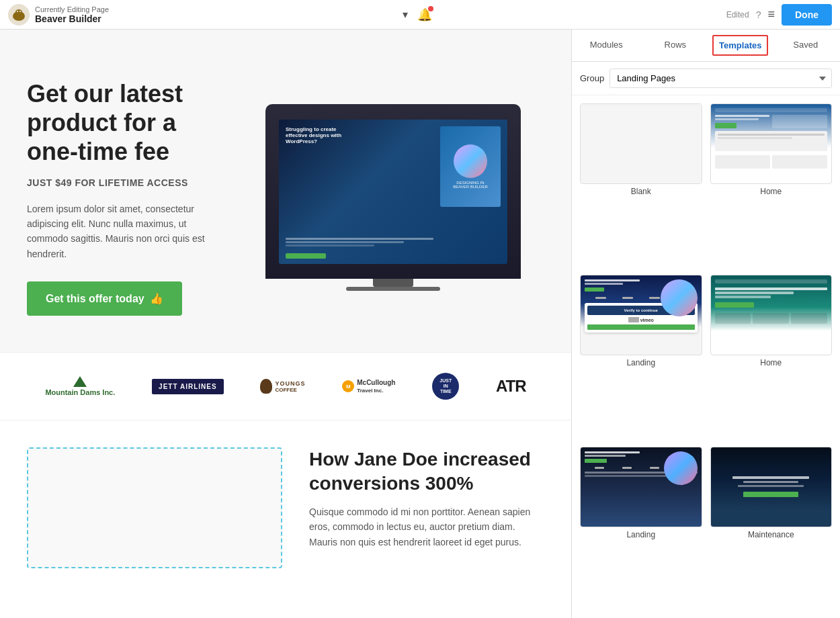 The height and width of the screenshot is (618, 840). What do you see at coordinates (805, 46) in the screenshot?
I see `tab-saved: Saved` at bounding box center [805, 46].